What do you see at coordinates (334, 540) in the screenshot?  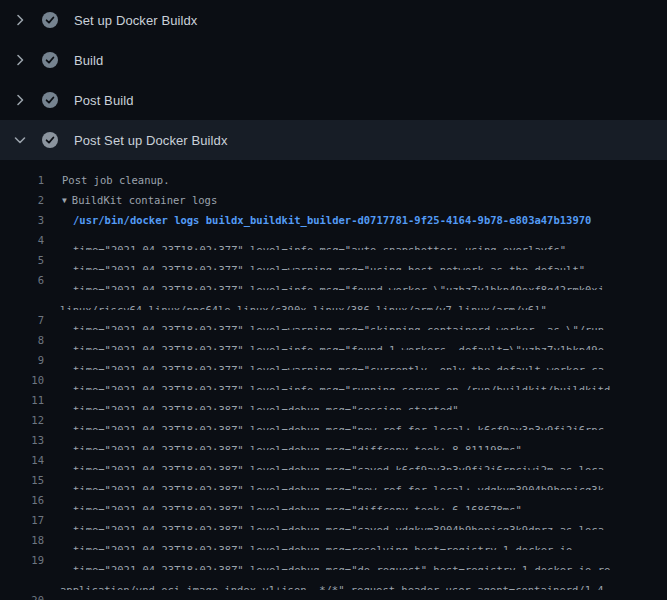 I see `log-line: 18time="2021-04-23T18:02:38Z" level=debu…` at bounding box center [334, 540].